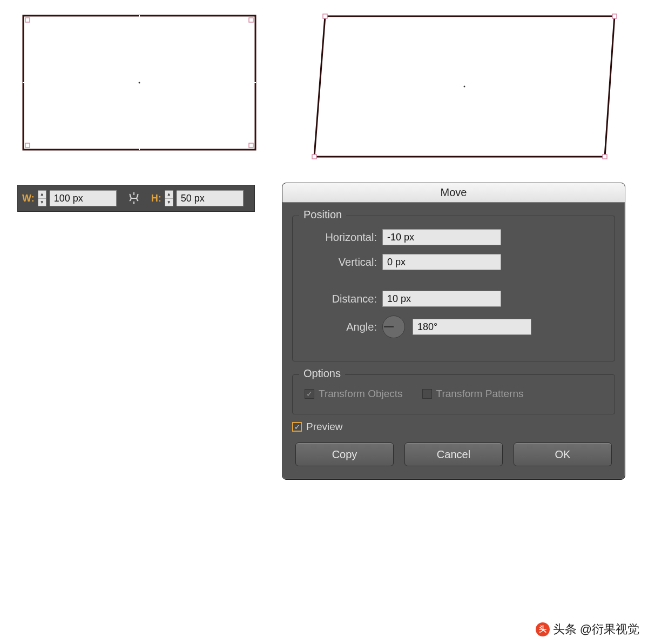 The image size is (648, 644). Describe the element at coordinates (139, 83) in the screenshot. I see `canvas-rect-original` at that location.